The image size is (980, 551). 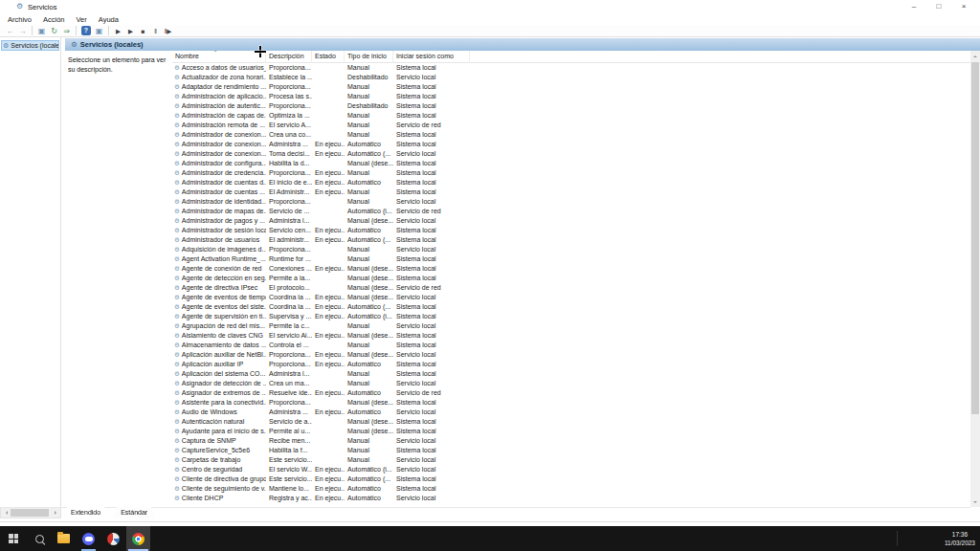 What do you see at coordinates (571, 259) in the screenshot?
I see `table-row: ⚙Agent Activation Runtime_...Runtime for…` at bounding box center [571, 259].